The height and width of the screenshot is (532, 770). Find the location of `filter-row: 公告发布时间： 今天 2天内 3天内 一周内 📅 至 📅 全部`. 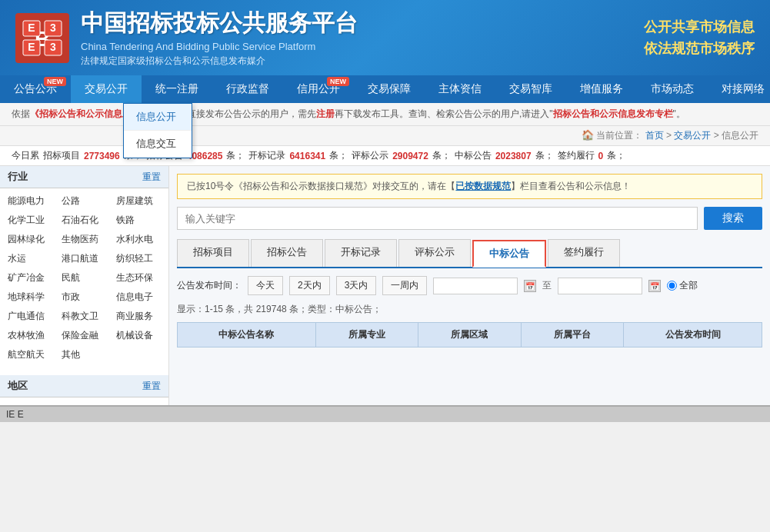

filter-row: 公告发布时间： 今天 2天内 3天内 一周内 📅 至 📅 全部 is located at coordinates (469, 286).